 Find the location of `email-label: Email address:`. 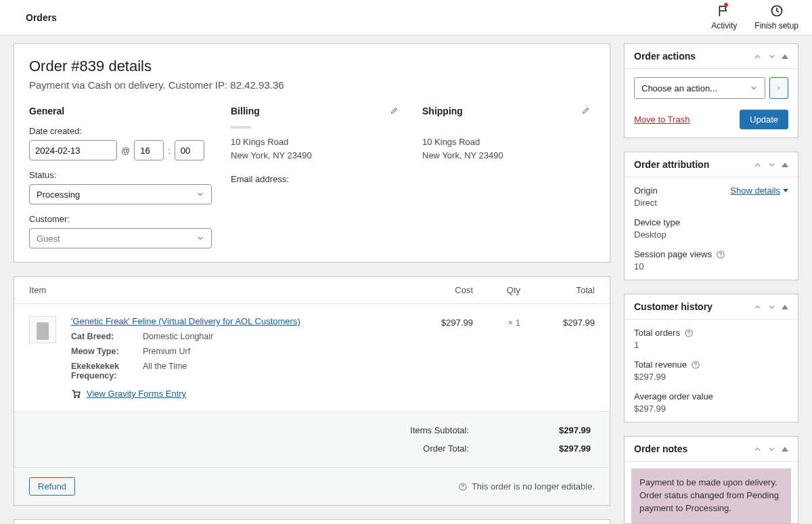

email-label: Email address: is located at coordinates (317, 179).